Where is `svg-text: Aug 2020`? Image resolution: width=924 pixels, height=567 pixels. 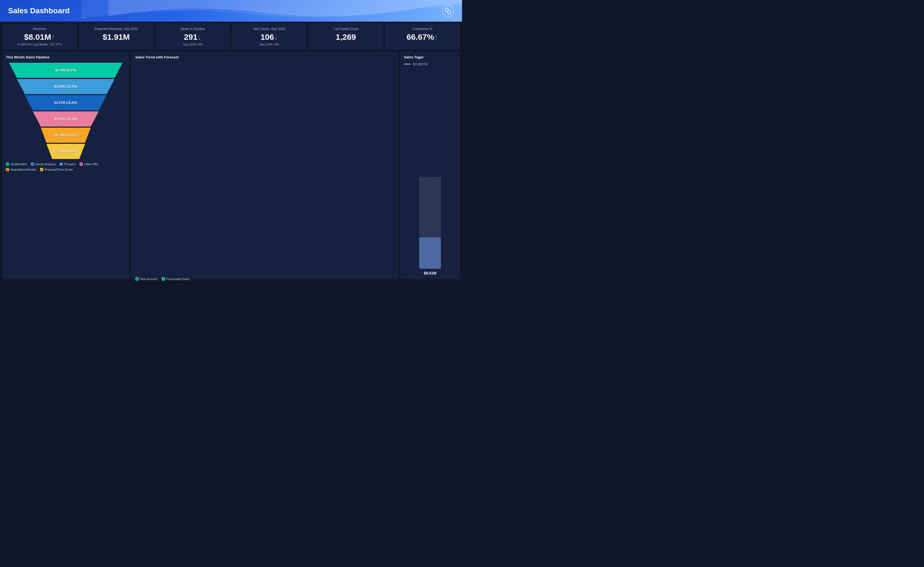
svg-text: Aug 2020 is located at coordinates (321, 274).